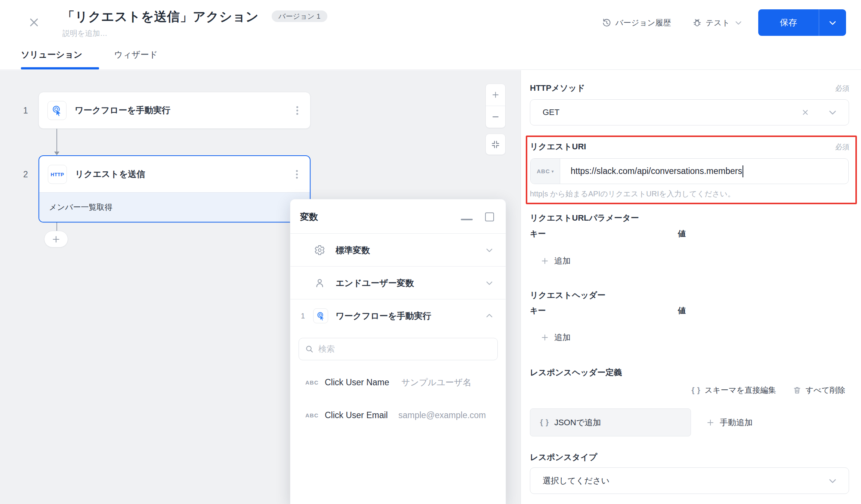 This screenshot has width=861, height=504. I want to click on header: 「リクエストを送信」アクション バージョン 1 説明を追加… バージョン履歴 テ…, so click(430, 35).